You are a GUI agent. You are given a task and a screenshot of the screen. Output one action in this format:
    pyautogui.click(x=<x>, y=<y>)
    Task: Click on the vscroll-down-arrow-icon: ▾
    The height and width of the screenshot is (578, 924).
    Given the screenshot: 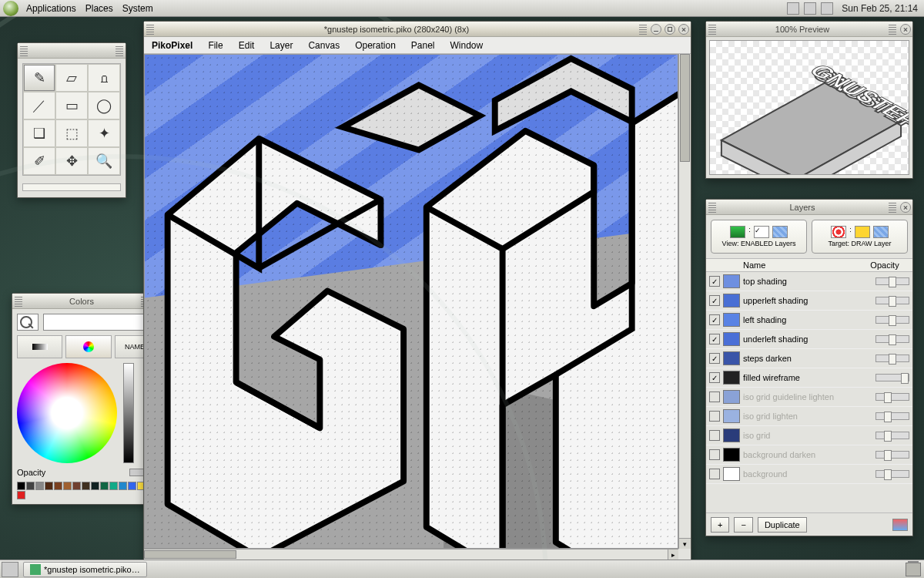 What is the action you would take?
    pyautogui.click(x=685, y=543)
    